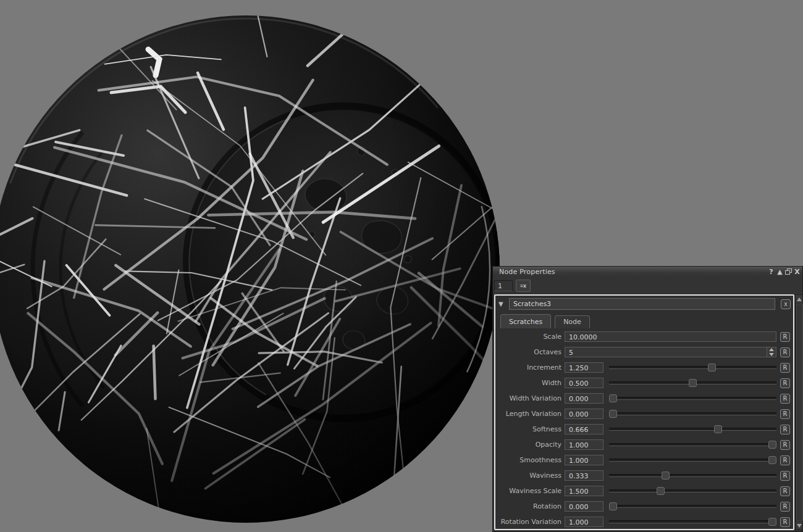 The width and height of the screenshot is (803, 532). I want to click on node-close-button: x, so click(786, 304).